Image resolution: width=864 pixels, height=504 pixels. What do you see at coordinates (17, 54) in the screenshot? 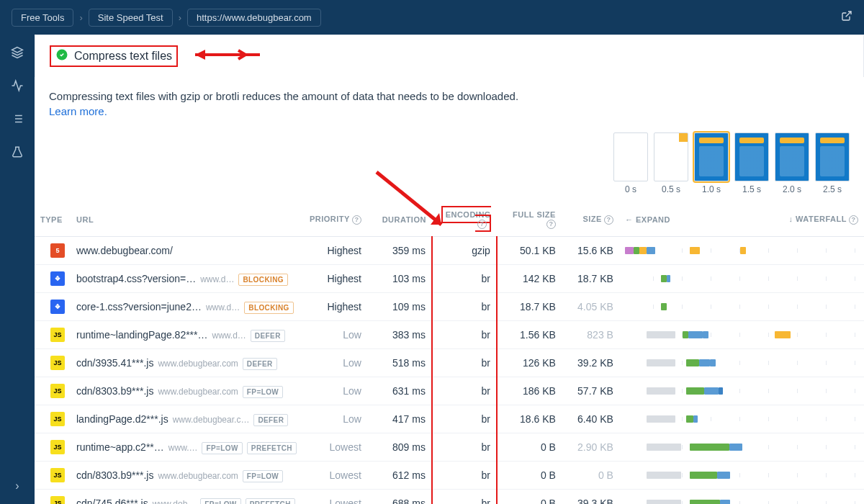
I see `layers-icon` at bounding box center [17, 54].